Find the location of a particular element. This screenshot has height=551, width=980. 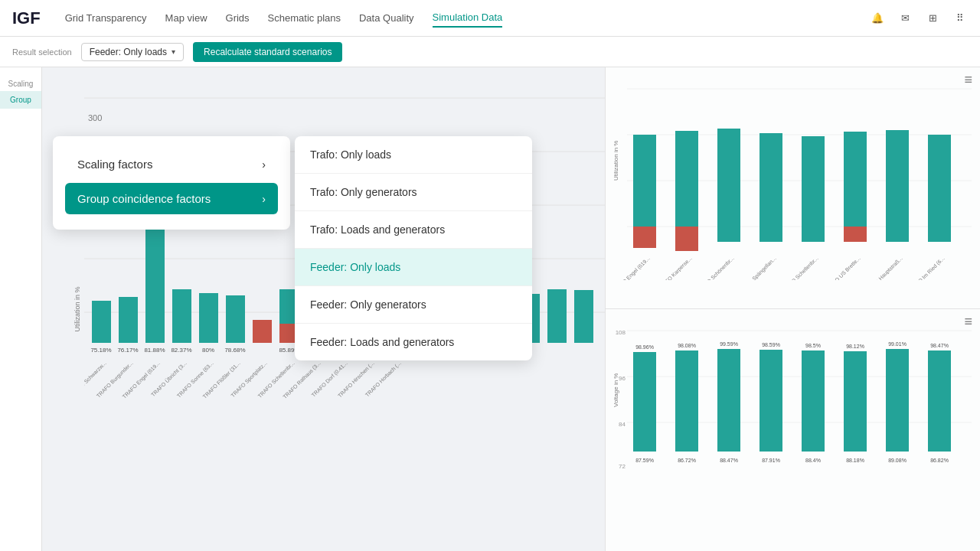

sidebar-item-group: Group is located at coordinates (21, 99).